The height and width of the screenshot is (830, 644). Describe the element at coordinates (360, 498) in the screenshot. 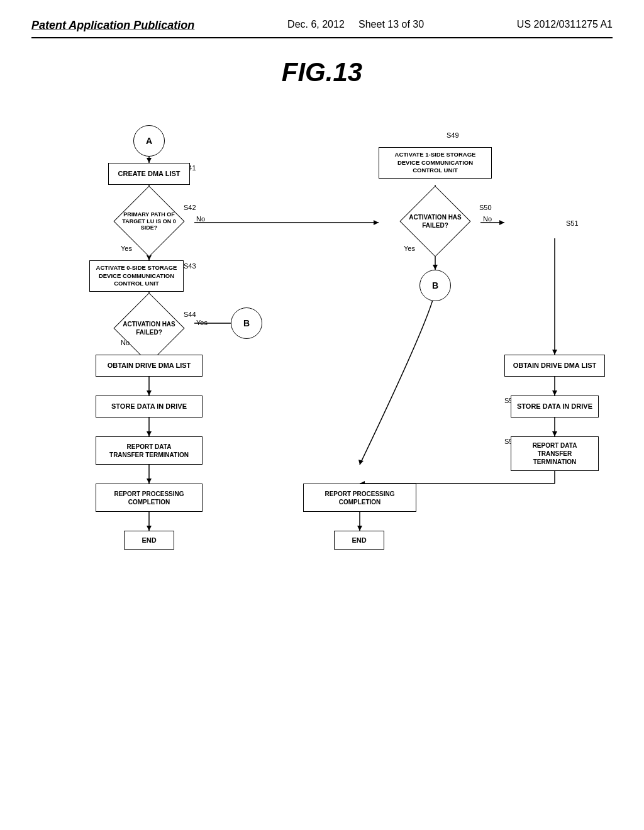

I see `report-processing-right-box: REPORT PROCESSING COMPLETION` at that location.